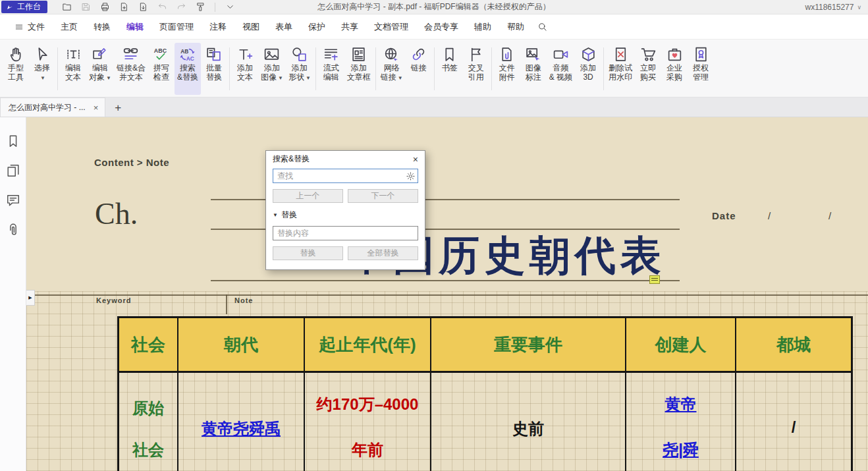 The height and width of the screenshot is (471, 868). What do you see at coordinates (533, 54) in the screenshot?
I see `image-annot-icon` at bounding box center [533, 54].